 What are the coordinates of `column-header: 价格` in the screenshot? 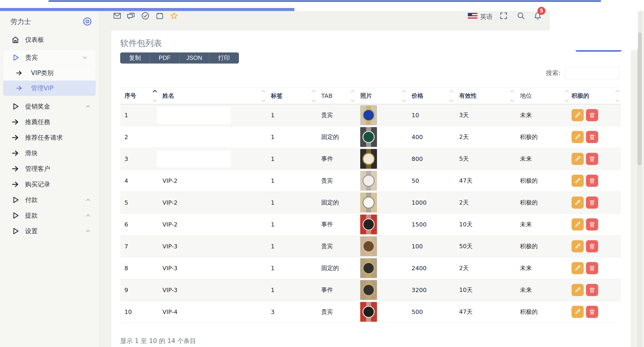 It's located at (431, 96).